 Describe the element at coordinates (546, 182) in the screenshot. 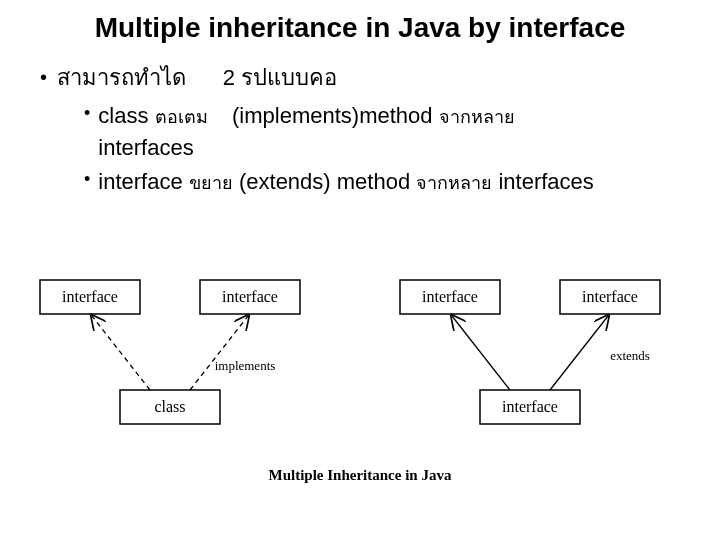

I see `sub2-interfaces: interfaces` at that location.